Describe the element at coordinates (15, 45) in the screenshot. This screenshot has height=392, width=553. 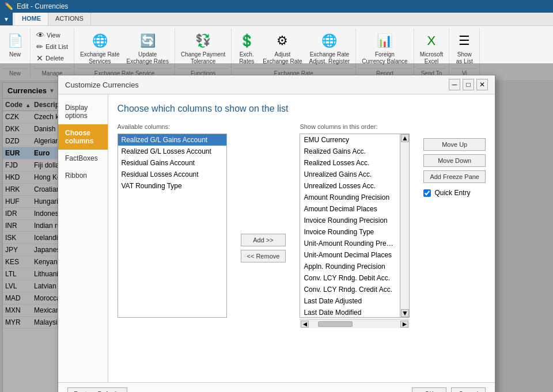
I see `new-button: 📄 New` at that location.